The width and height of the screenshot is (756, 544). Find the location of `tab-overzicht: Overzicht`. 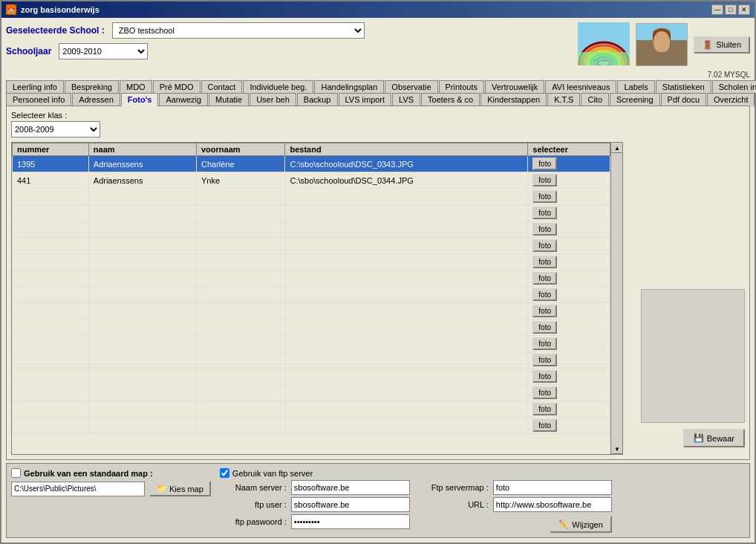

tab-overzicht: Overzicht is located at coordinates (731, 100).